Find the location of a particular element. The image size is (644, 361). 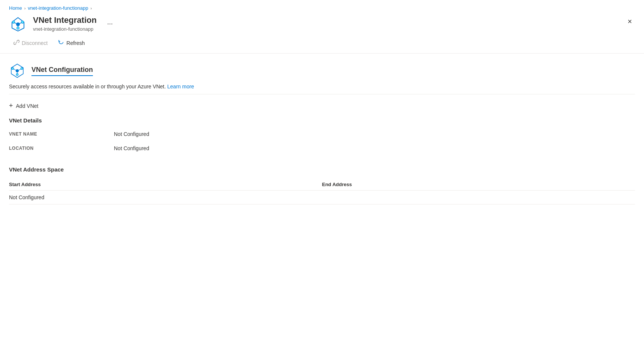

vnet-integration-icon is located at coordinates (18, 24).